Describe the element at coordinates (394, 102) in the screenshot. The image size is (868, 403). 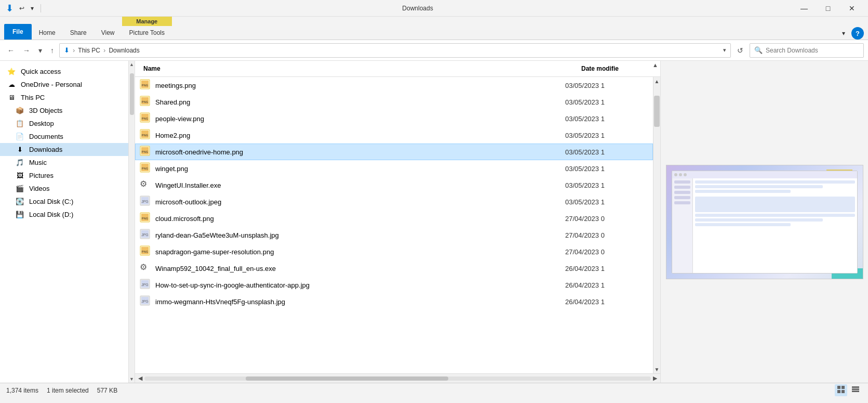
I see `table-row: PNGShared.png03/05/2023 1` at that location.